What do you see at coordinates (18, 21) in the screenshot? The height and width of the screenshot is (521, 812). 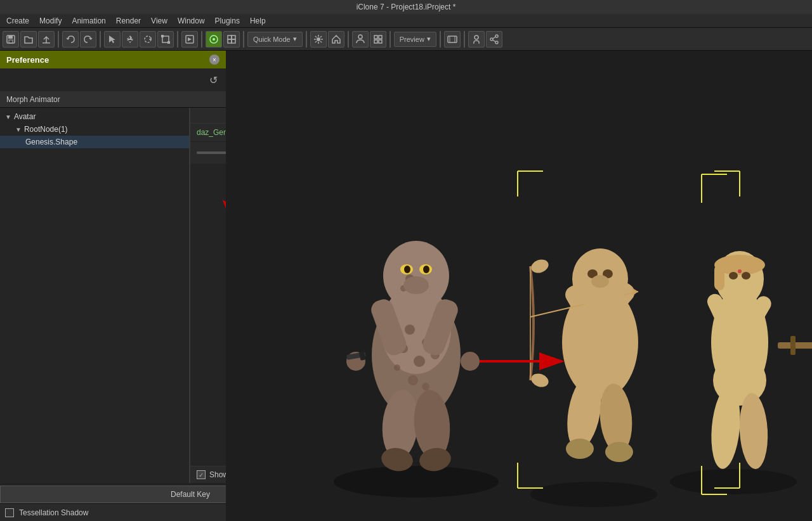 I see `menu-create: Create` at bounding box center [18, 21].